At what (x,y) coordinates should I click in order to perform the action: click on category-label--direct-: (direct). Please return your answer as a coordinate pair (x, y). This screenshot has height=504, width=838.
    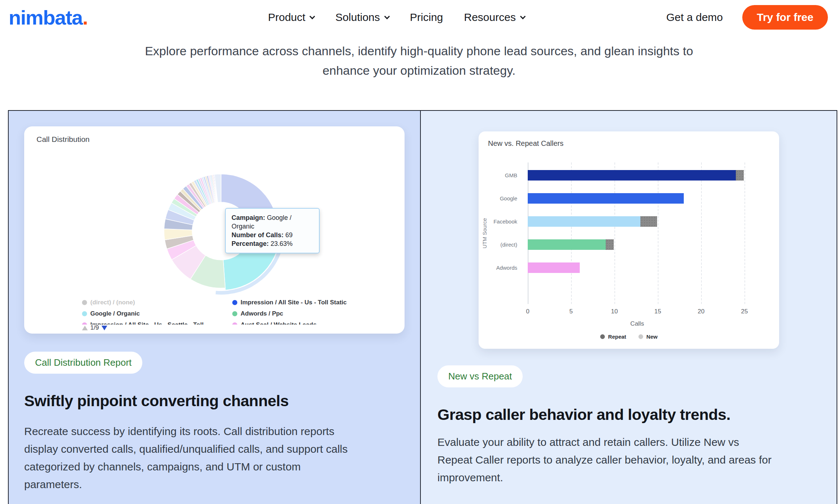
    Looking at the image, I should click on (501, 245).